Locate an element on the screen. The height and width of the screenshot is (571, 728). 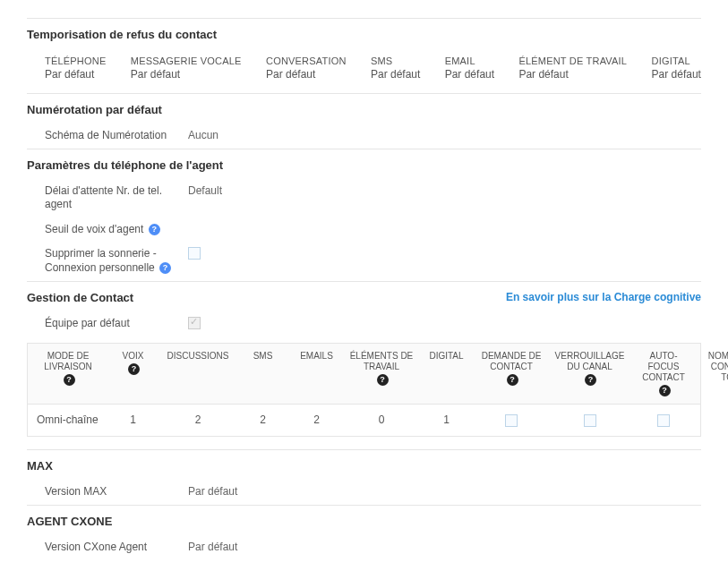
channel-sms: SMS Par défaut is located at coordinates (396, 68).